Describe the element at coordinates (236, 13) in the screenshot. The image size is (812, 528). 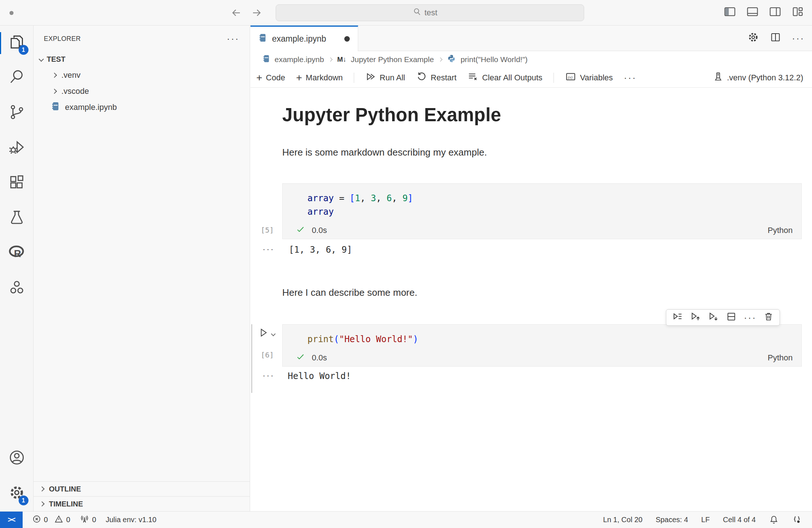
I see `nav-back-icon` at that location.